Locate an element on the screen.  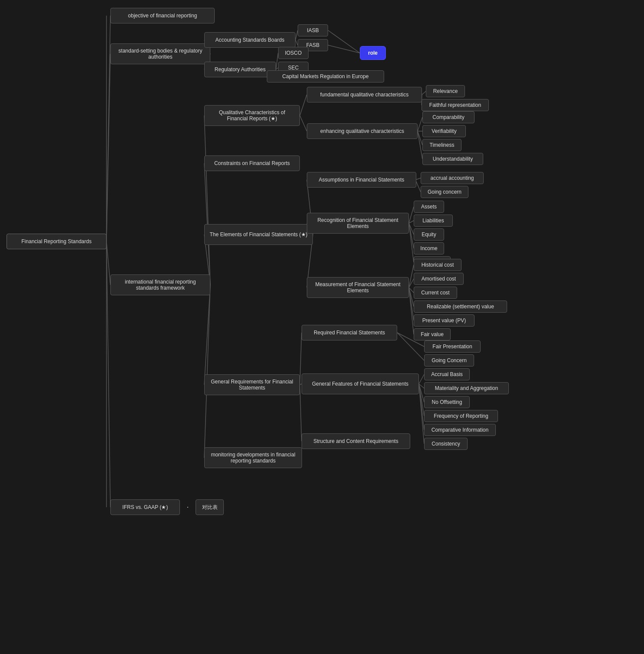
liab-node: Liabilities is located at coordinates (433, 221).